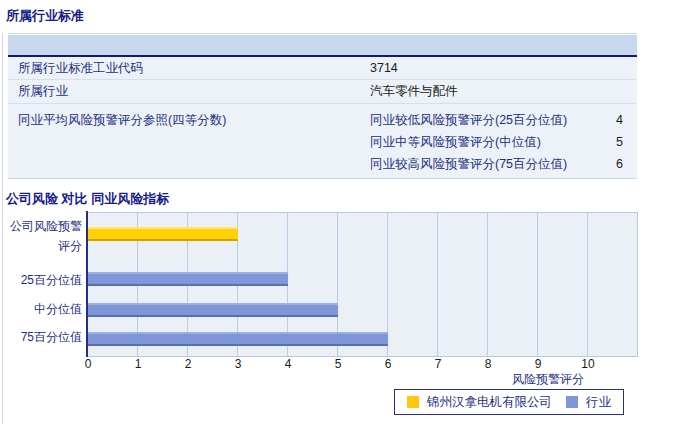 This screenshot has height=424, width=681. I want to click on subrow-25th-percentile: 同业较低风险预警评分(25百分位值) 4, so click(504, 120).